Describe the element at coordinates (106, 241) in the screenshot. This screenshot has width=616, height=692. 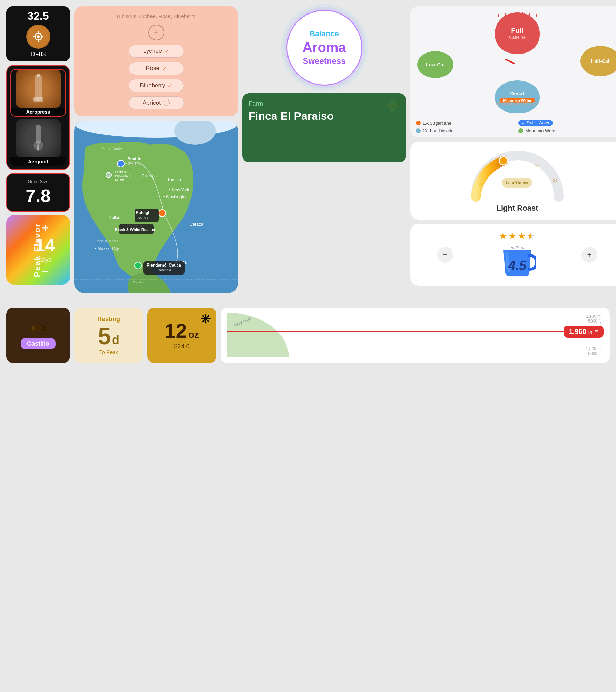
I see `svg-text: Tropic of Cancer` at that location.